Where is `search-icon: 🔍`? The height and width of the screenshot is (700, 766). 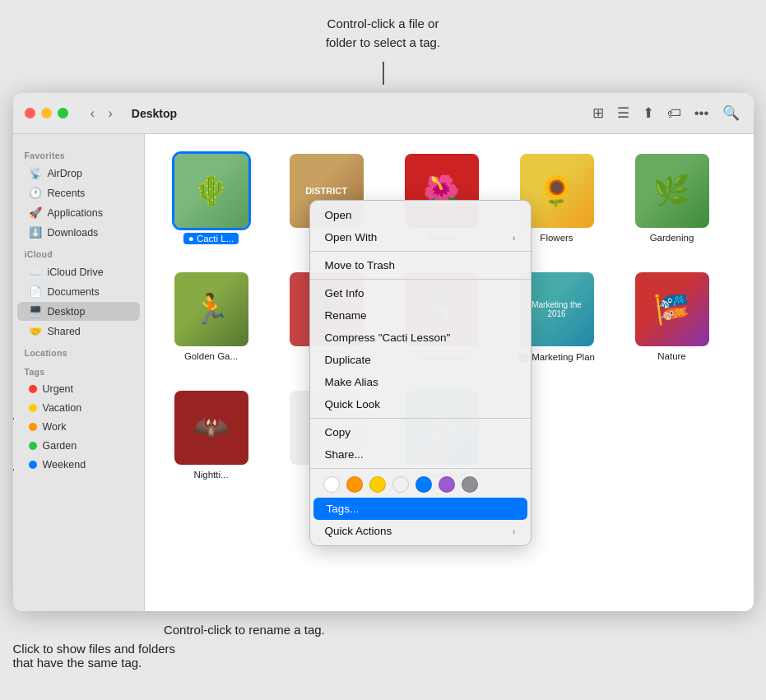 search-icon: 🔍 is located at coordinates (731, 114).